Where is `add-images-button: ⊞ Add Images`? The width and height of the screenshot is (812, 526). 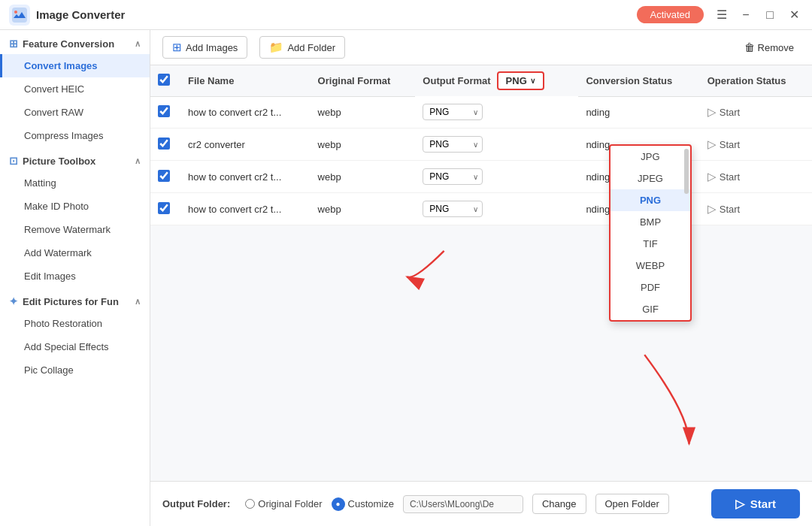 add-images-button: ⊞ Add Images is located at coordinates (205, 47).